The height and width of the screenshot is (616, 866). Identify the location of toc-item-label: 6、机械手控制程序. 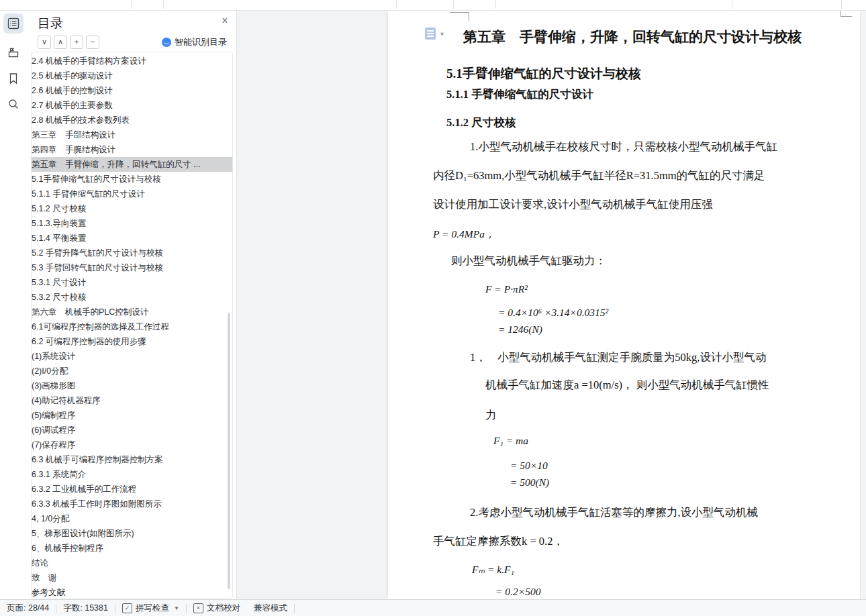
(67, 549).